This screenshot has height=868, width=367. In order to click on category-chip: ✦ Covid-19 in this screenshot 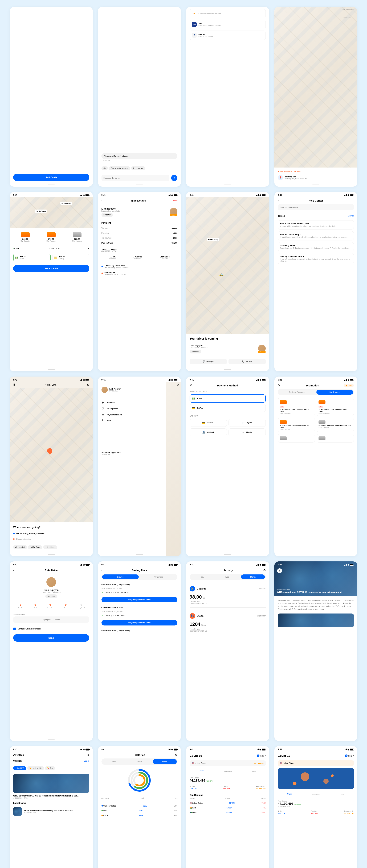, I will do `click(20, 768)`.